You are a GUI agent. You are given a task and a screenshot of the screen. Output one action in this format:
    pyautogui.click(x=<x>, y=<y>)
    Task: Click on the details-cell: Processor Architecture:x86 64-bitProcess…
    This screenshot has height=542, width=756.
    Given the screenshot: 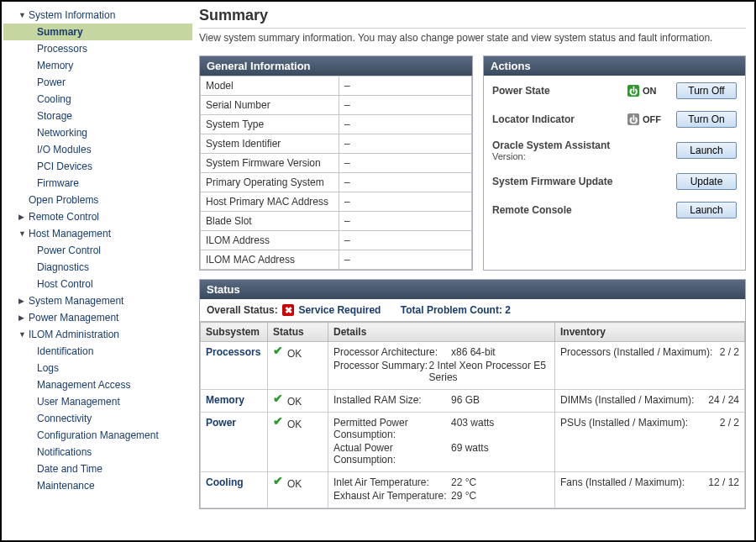 What is the action you would take?
    pyautogui.click(x=442, y=366)
    